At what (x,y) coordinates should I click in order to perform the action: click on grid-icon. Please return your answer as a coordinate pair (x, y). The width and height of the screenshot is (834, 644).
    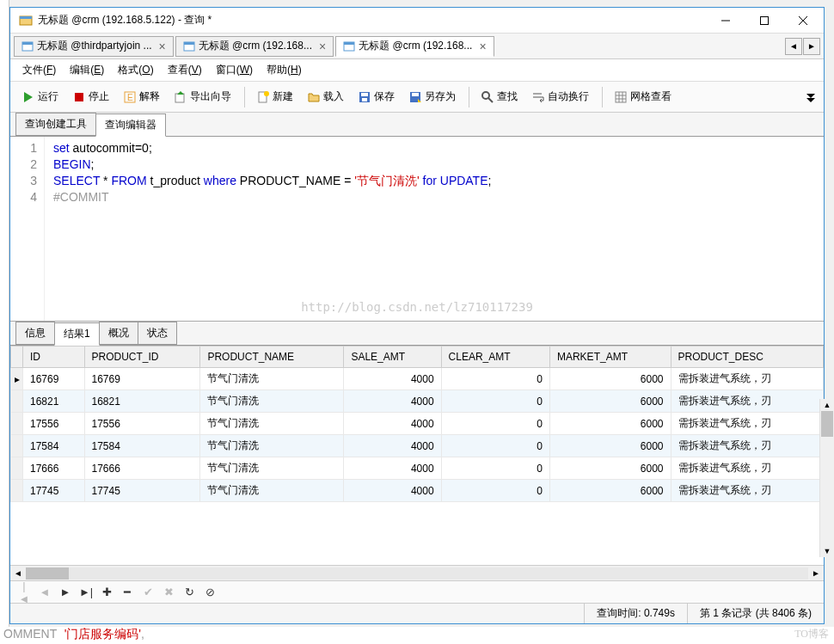
    Looking at the image, I should click on (621, 97).